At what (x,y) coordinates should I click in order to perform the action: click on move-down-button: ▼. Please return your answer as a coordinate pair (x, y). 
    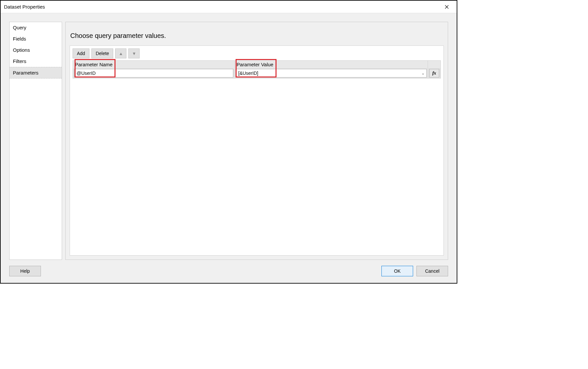
    Looking at the image, I should click on (134, 53).